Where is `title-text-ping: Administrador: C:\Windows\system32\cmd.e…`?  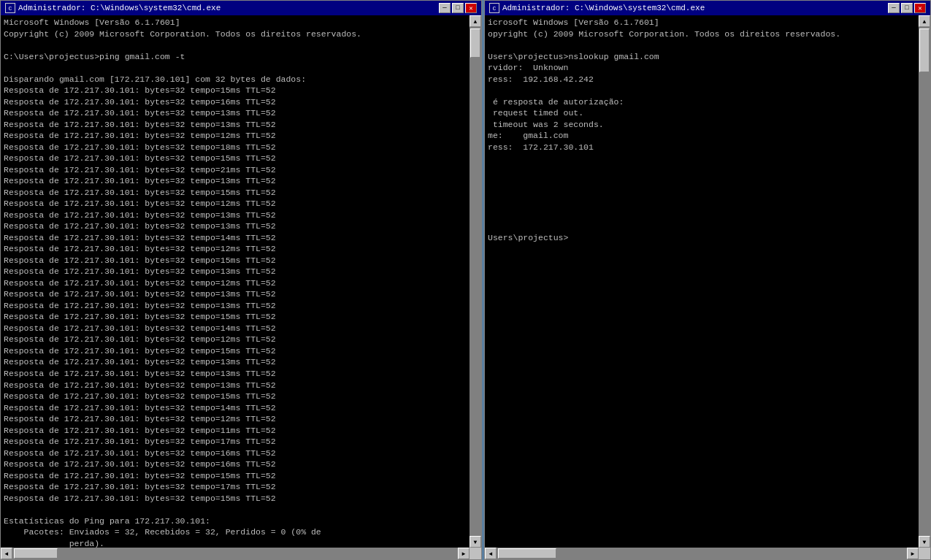 title-text-ping: Administrador: C:\Windows\system32\cmd.e… is located at coordinates (120, 8).